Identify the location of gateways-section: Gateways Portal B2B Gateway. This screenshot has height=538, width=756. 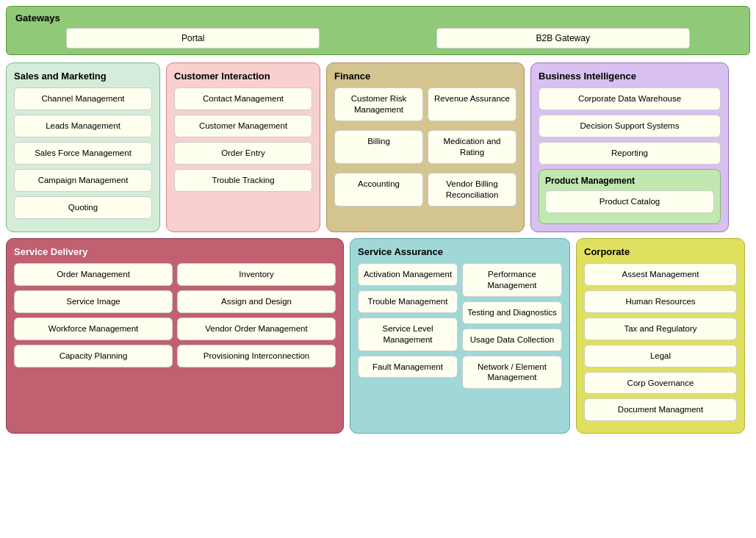
(378, 31).